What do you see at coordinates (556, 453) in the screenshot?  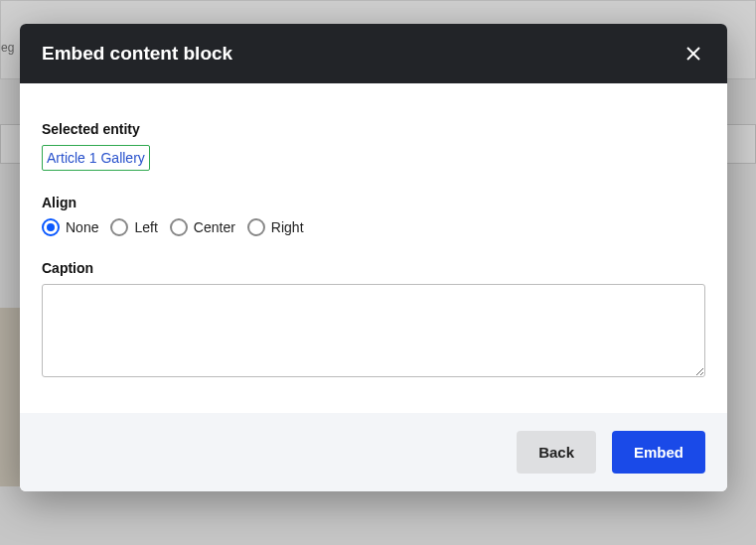 I see `back-button: Back` at bounding box center [556, 453].